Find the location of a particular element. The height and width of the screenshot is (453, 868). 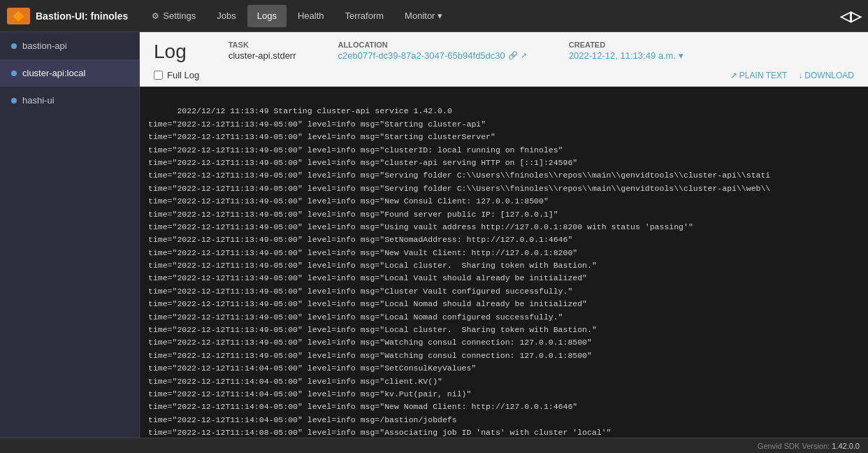

footer-version: 1.42.0.0 is located at coordinates (846, 446).